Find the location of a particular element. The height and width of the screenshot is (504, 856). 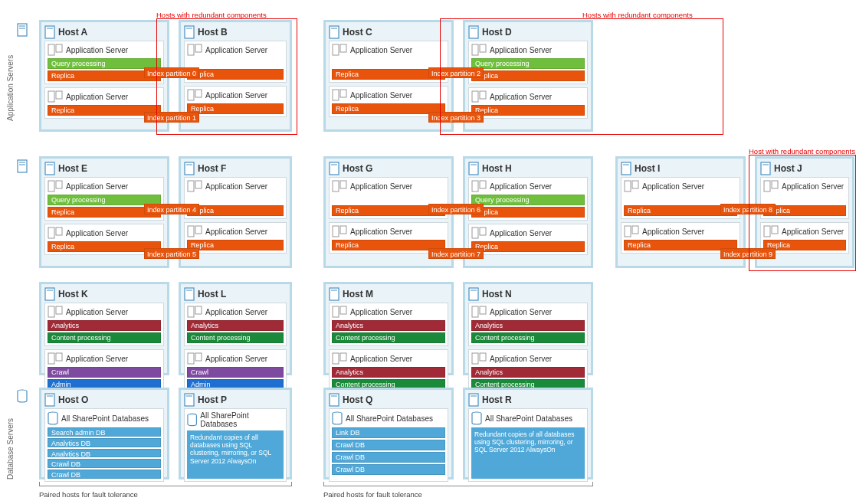

host-label: Host N is located at coordinates (497, 294).